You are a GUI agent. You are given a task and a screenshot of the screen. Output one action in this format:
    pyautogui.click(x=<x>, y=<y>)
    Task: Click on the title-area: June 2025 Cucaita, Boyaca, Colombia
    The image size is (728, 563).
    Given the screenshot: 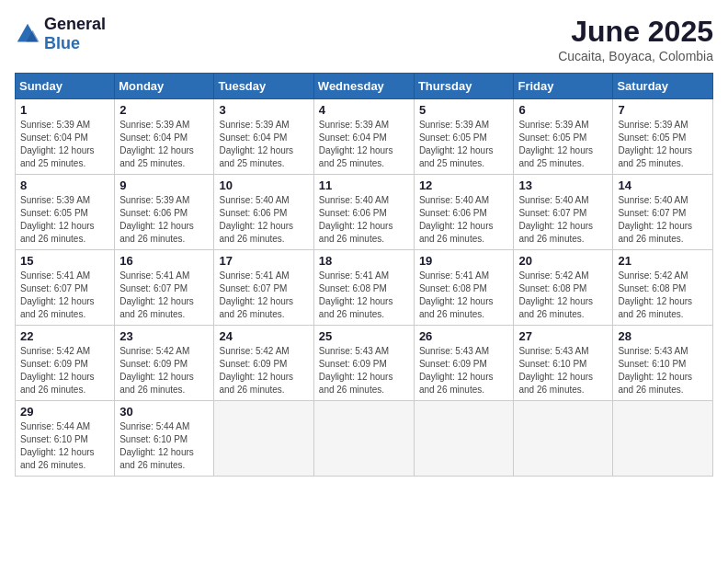 What is the action you would take?
    pyautogui.click(x=636, y=39)
    